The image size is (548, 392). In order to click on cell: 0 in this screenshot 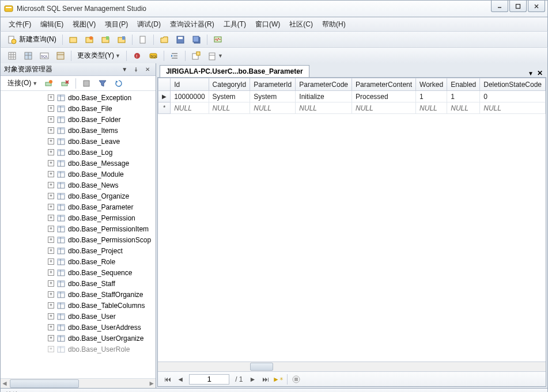, I will do `click(513, 97)`.